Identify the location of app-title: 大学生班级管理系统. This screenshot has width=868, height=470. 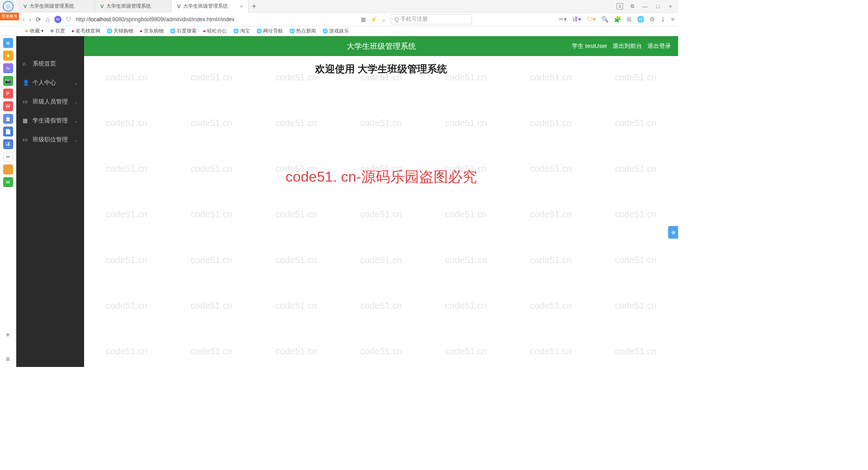
(382, 46).